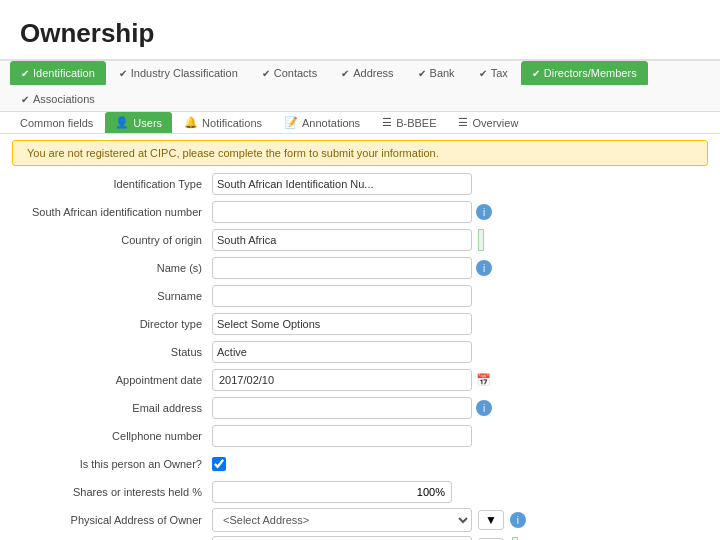 The image size is (720, 540). I want to click on appointment-date-label: Appointment date, so click(112, 380).